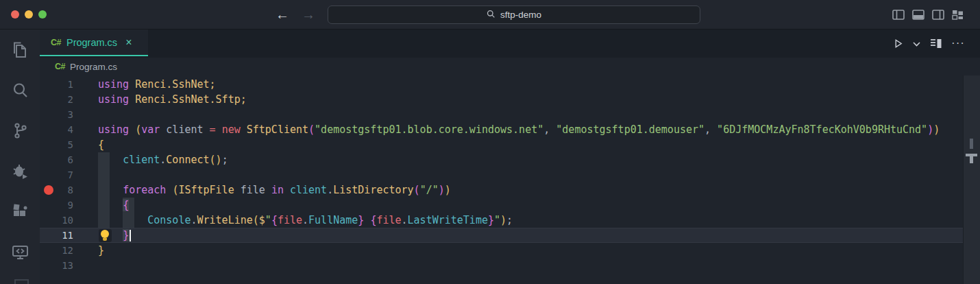 The image size is (980, 284). What do you see at coordinates (510, 130) in the screenshot?
I see `code-line: 4using (var client = new SftpClient("dem…` at bounding box center [510, 130].